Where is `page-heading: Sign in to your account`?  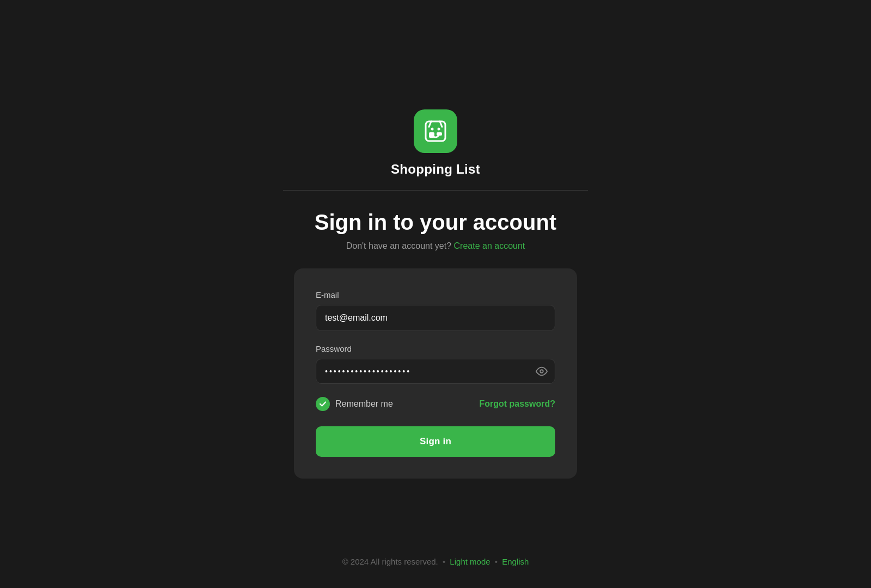 page-heading: Sign in to your account is located at coordinates (436, 222).